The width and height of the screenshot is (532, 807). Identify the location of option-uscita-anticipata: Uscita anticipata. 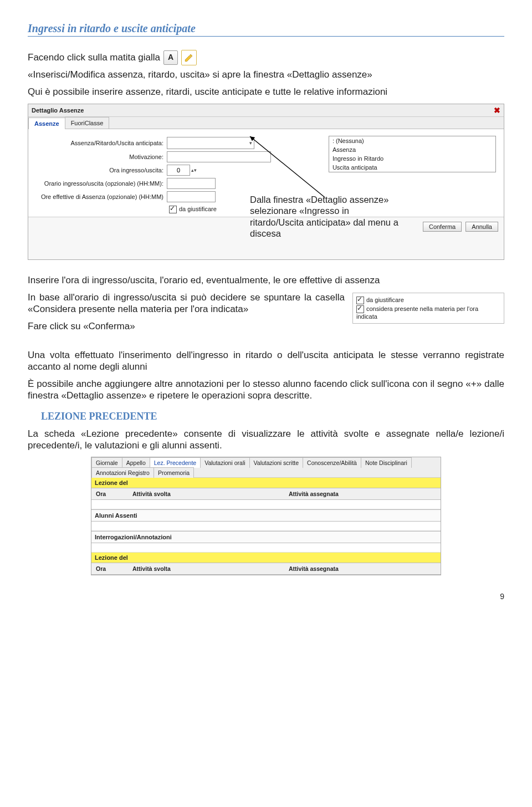
(412, 167).